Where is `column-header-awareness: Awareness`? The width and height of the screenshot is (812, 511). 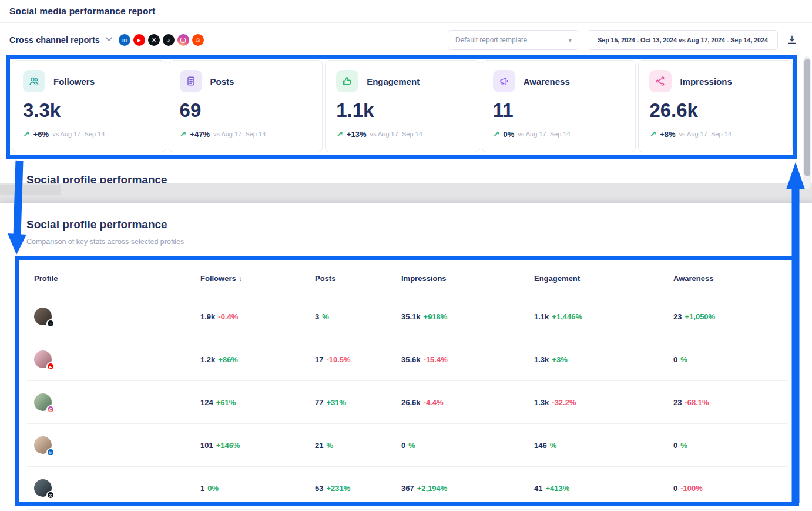
column-header-awareness: Awareness is located at coordinates (727, 279).